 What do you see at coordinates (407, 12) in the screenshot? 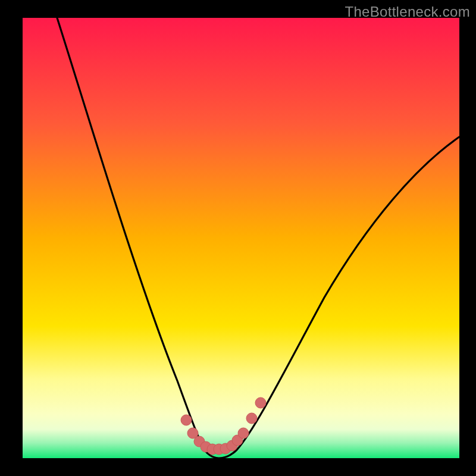
I see `watermark-text: TheBottleneck.com` at bounding box center [407, 12].